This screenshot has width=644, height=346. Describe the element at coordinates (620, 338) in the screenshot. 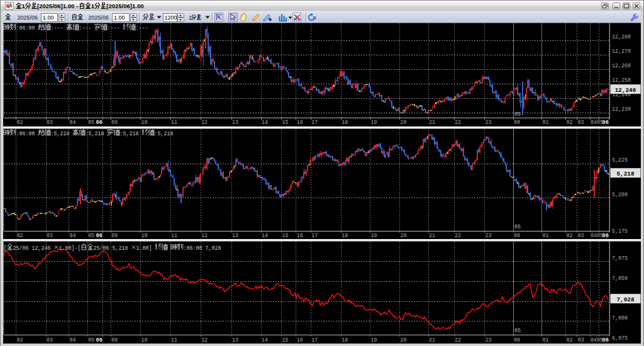

I see `svg-text: 6,975` at that location.